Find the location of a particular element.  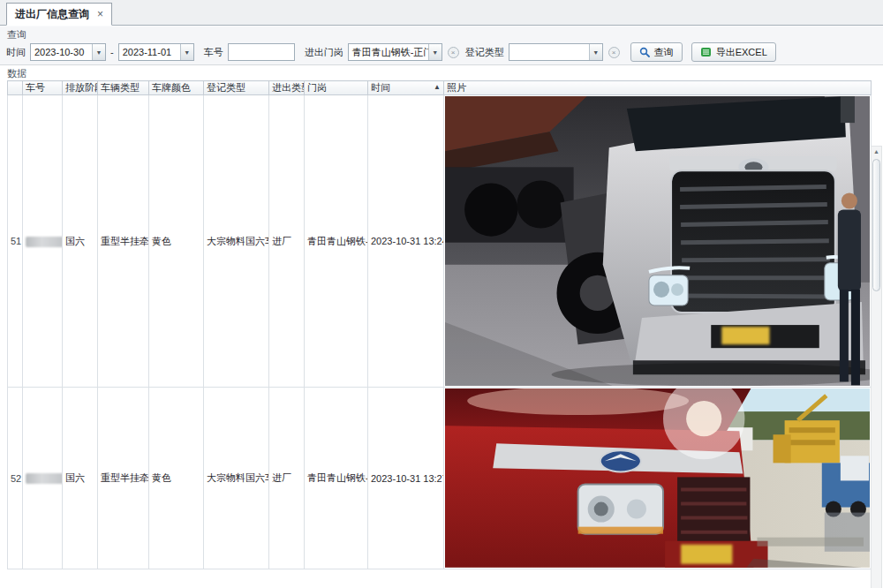

clear-reg-type-icon: × is located at coordinates (615, 53).